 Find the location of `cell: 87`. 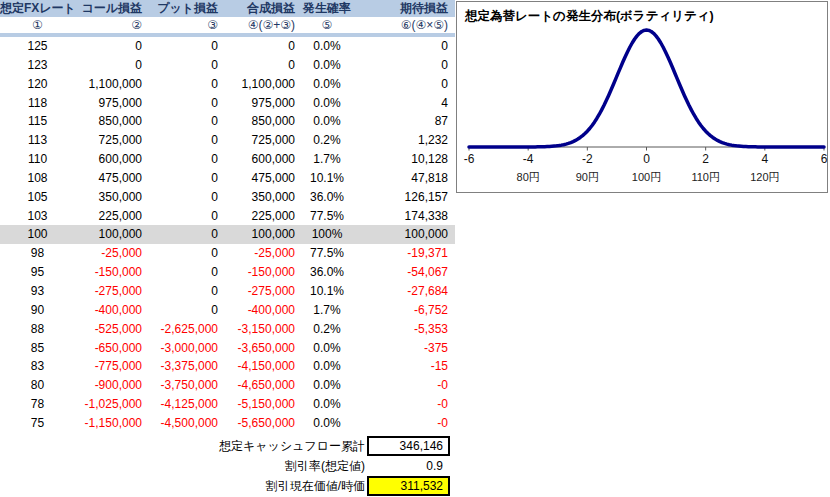

cell: 87 is located at coordinates (406, 122).